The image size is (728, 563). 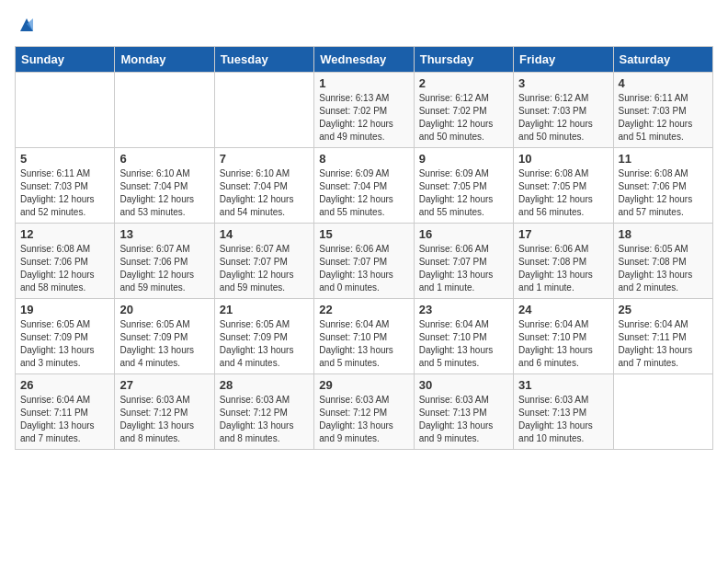 What do you see at coordinates (364, 193) in the screenshot?
I see `day-info: Sunrise: 6:09 AM Sunset: 7:04 PM Dayligh…` at bounding box center [364, 193].